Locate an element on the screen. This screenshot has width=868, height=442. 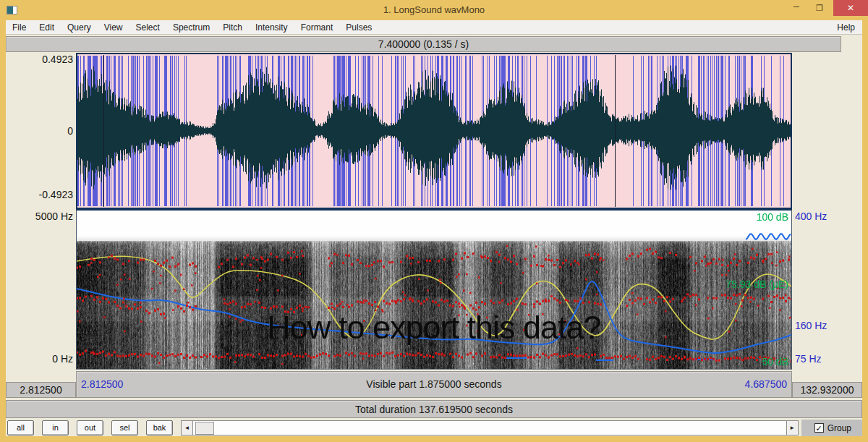
zoom-in-button: in is located at coordinates (55, 428).